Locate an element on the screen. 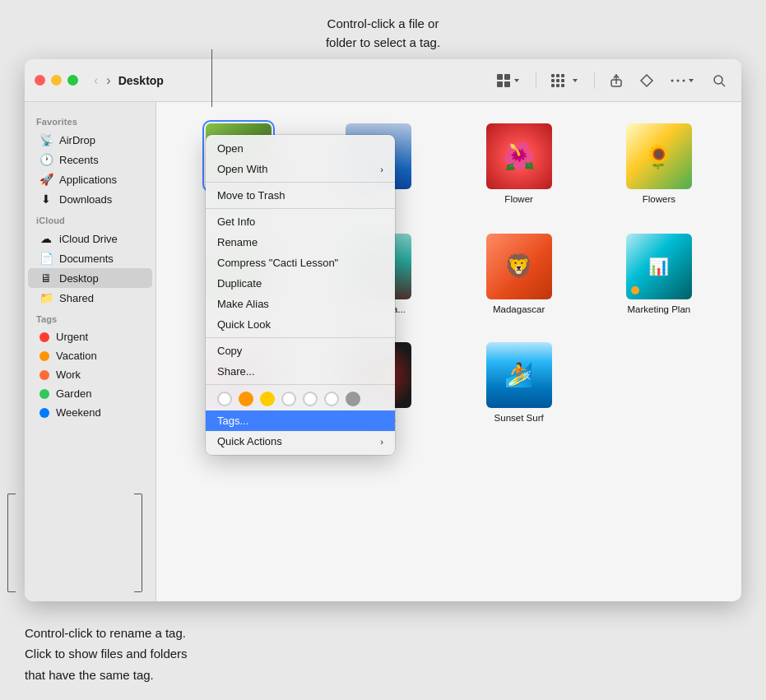  sidebar-item-tag-vacation: Vacation is located at coordinates (91, 355).